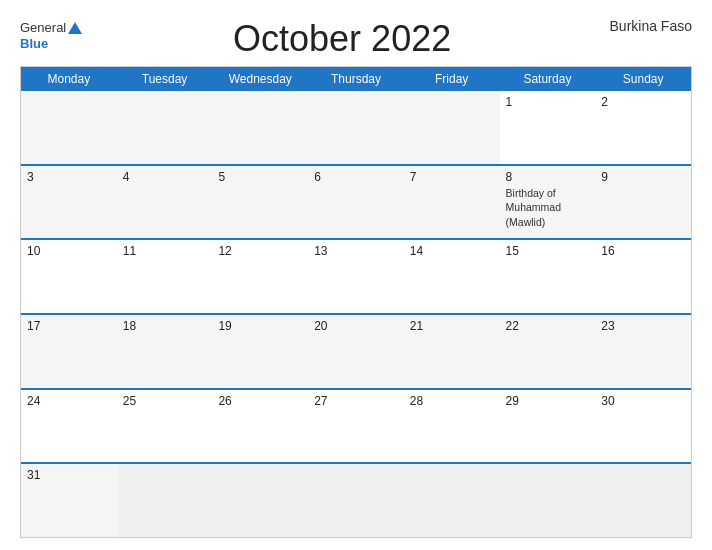 The image size is (712, 550). I want to click on day-number: 20, so click(356, 326).